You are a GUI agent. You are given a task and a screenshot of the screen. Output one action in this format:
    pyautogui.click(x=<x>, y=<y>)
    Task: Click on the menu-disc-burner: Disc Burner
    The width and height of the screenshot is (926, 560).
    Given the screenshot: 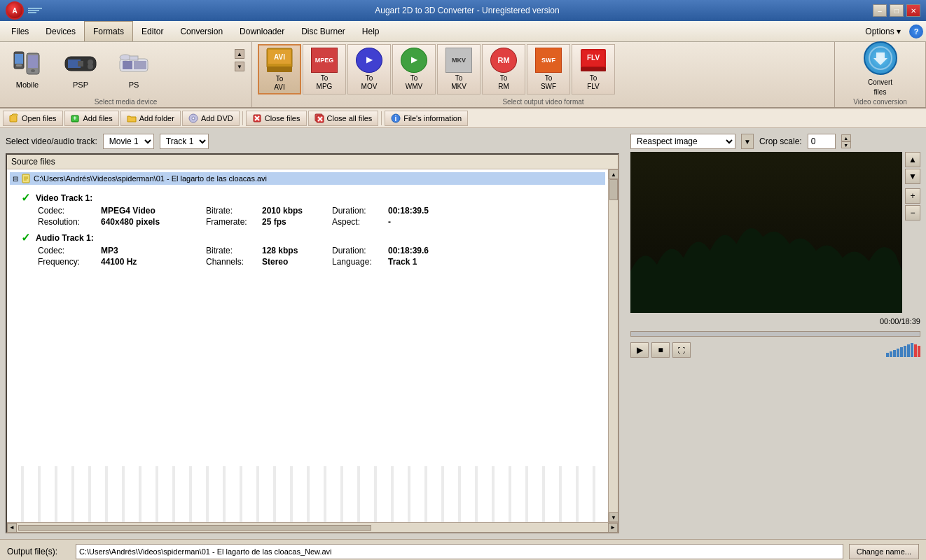 What is the action you would take?
    pyautogui.click(x=324, y=31)
    